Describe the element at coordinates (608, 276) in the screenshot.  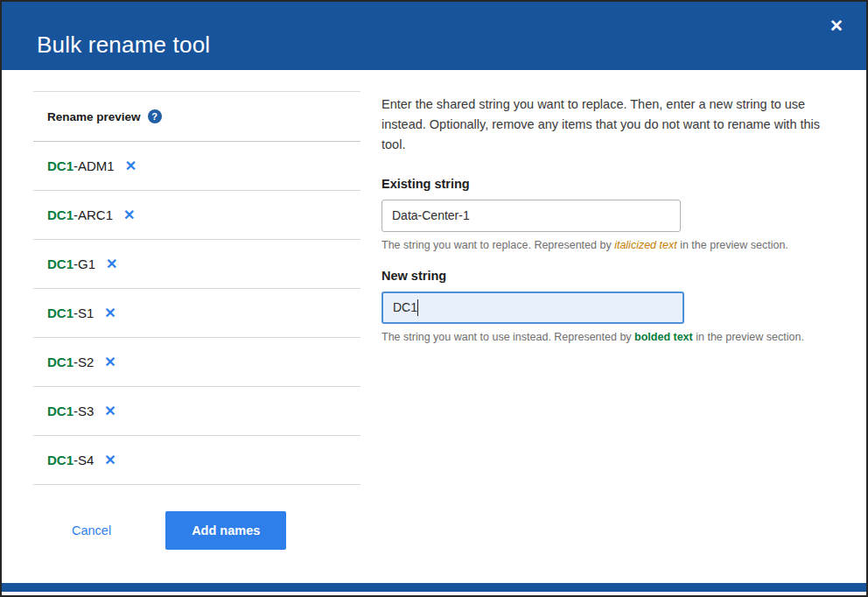
I see `new-string-label: New string` at that location.